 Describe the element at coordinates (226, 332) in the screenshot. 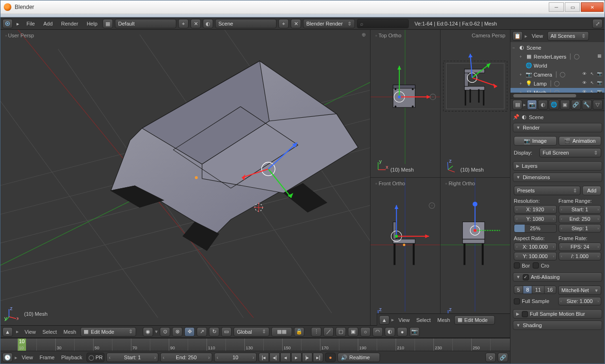

I see `manip-scale-icon: ▭` at that location.